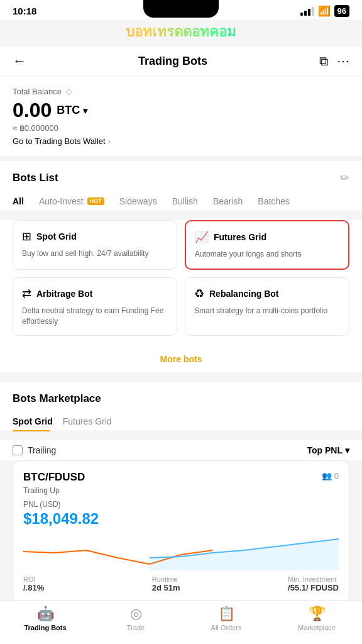  Describe the element at coordinates (181, 178) in the screenshot. I see `bots-list-header: Bots List ✏` at that location.